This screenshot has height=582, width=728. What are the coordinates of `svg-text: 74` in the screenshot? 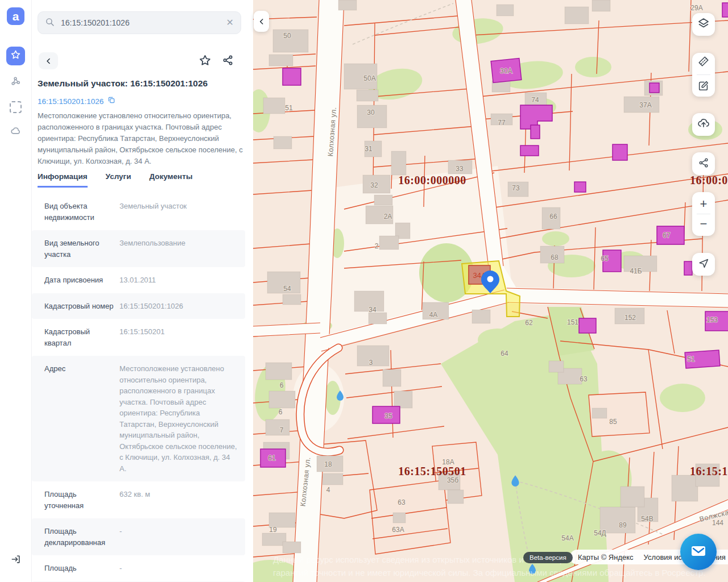 It's located at (535, 100).